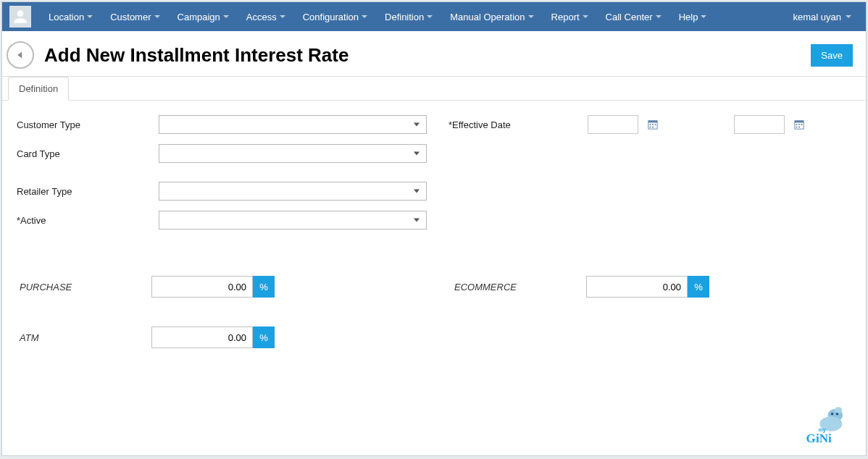 The height and width of the screenshot is (459, 868). What do you see at coordinates (86, 153) in the screenshot?
I see `label-card-type: Card Type` at bounding box center [86, 153].